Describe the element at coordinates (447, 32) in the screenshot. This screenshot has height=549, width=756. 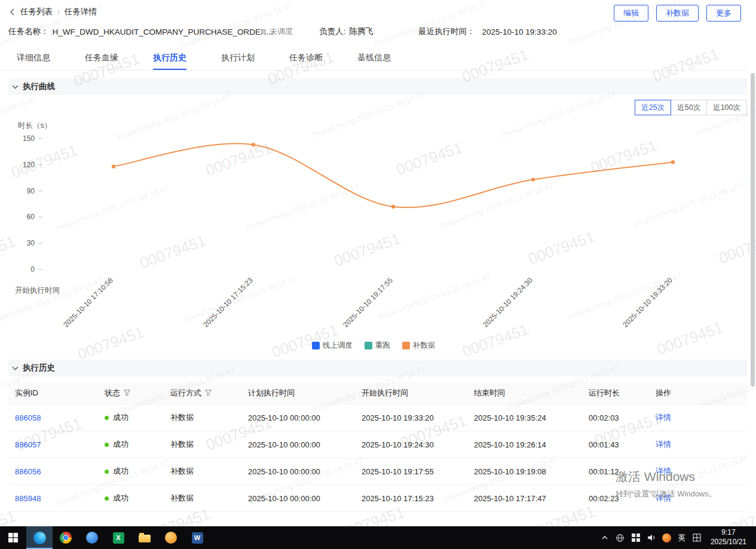
I see `last-execution-label: 最近执行时间：` at that location.